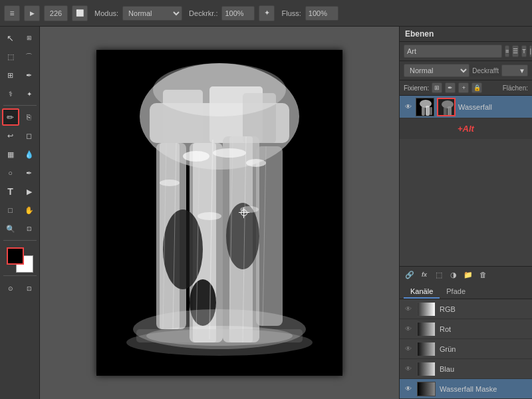  What do you see at coordinates (466, 309) in the screenshot?
I see `channel-rgb: 👁 RGB` at bounding box center [466, 309].